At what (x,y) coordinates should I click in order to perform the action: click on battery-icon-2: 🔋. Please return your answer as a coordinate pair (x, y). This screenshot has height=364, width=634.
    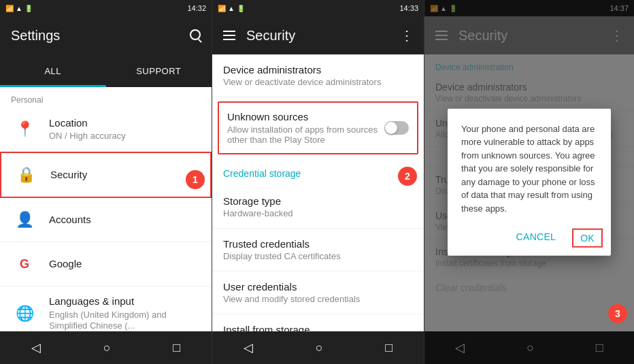
    Looking at the image, I should click on (241, 8).